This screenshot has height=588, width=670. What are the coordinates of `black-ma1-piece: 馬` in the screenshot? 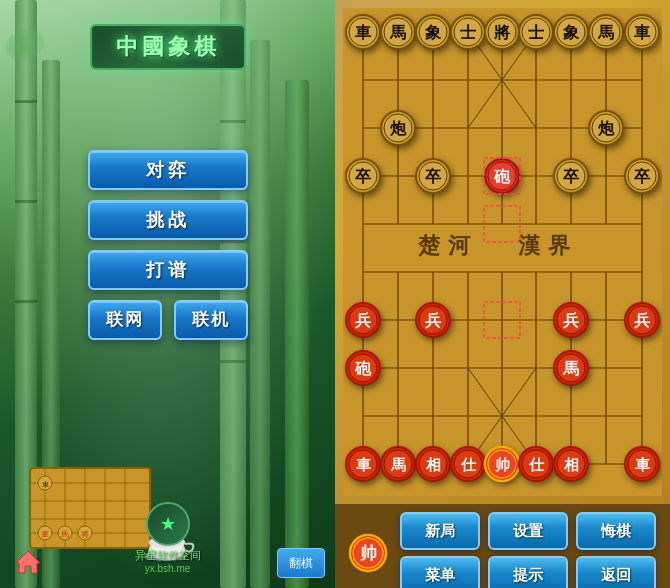 It's located at (398, 32).